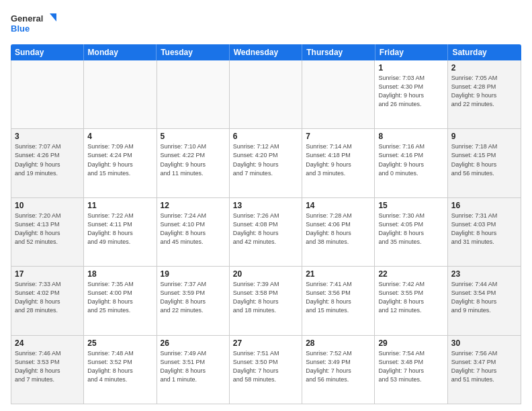 This screenshot has width=532, height=411. What do you see at coordinates (121, 52) in the screenshot?
I see `header-cell-monday: Monday` at bounding box center [121, 52].